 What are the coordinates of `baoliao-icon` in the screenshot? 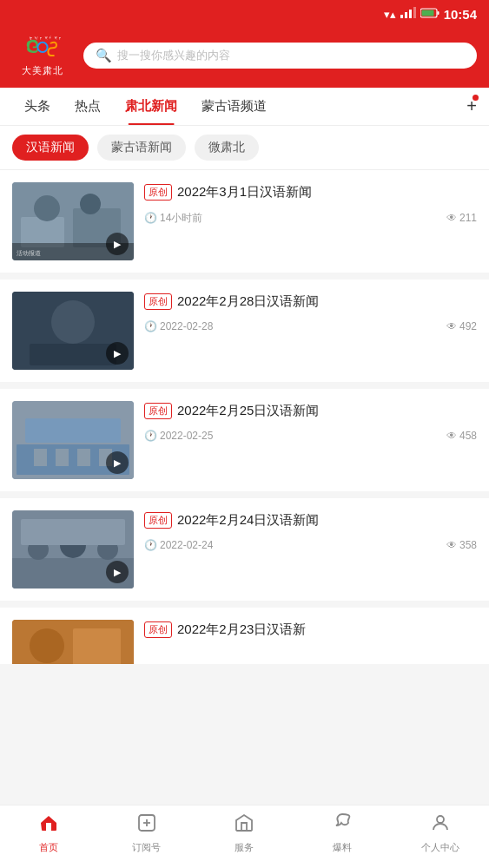 It's located at (342, 825).